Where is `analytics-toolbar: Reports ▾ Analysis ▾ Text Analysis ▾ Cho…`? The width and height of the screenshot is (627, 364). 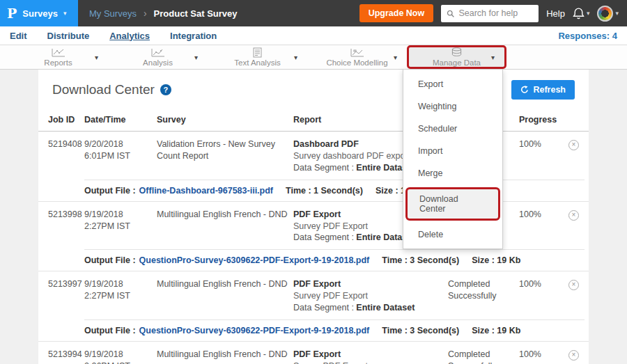 analytics-toolbar: Reports ▾ Analysis ▾ Text Analysis ▾ Cho… is located at coordinates (314, 57).